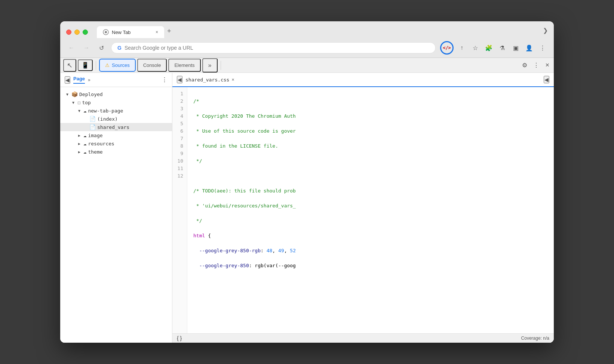 This screenshot has height=364, width=614. I want to click on code-line-7: /* TODO(aee): this file should prob, so click(374, 191).